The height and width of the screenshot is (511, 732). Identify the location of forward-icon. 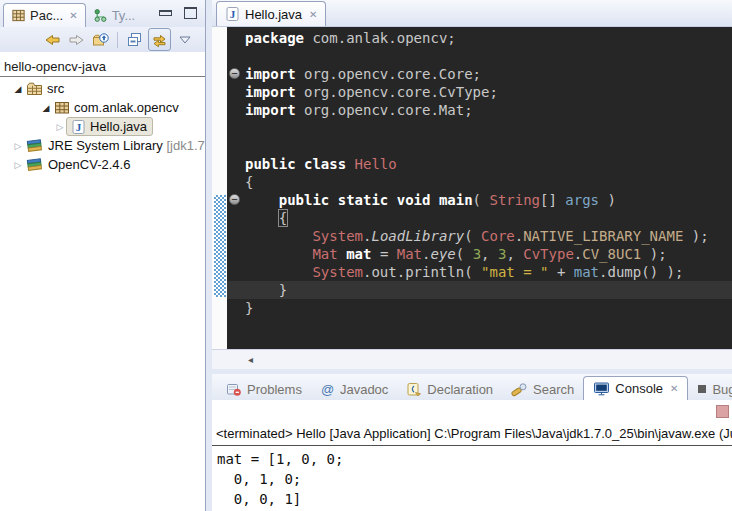
(76, 40).